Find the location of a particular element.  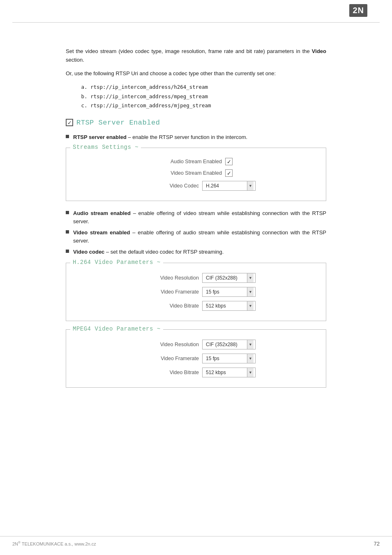

h264-bitrate-value: 512 kbps is located at coordinates (226, 306).